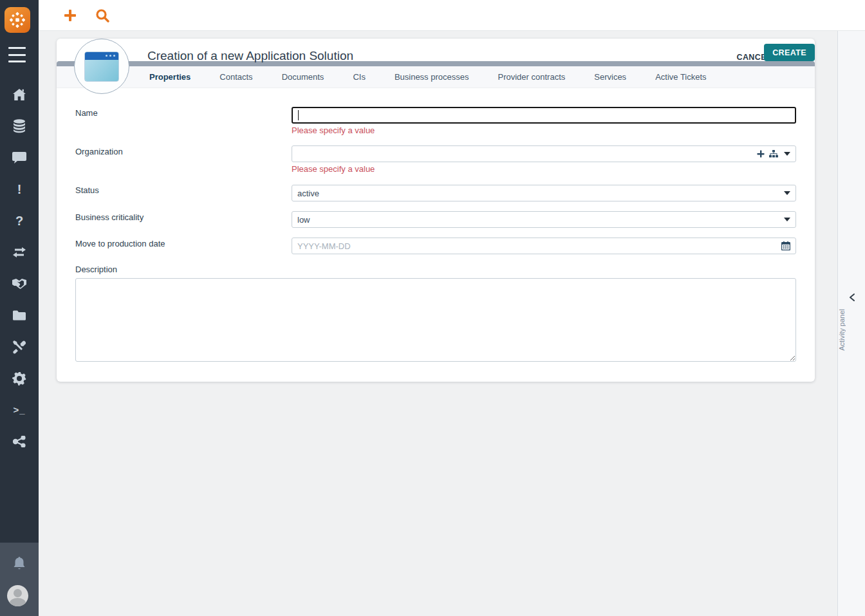  What do you see at coordinates (19, 268) in the screenshot?
I see `sidebar-nav: ! ? >_` at bounding box center [19, 268].